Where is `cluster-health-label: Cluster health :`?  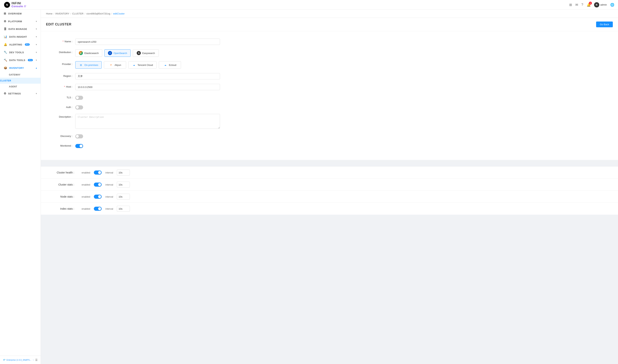
cluster-health-label: Cluster health : is located at coordinates (63, 172).